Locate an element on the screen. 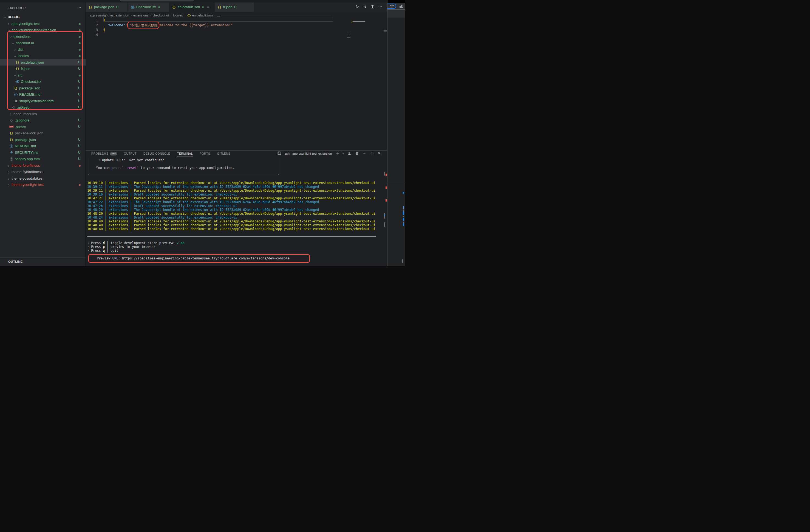  outline-section: OUTLINE TIMELINE is located at coordinates (43, 262).